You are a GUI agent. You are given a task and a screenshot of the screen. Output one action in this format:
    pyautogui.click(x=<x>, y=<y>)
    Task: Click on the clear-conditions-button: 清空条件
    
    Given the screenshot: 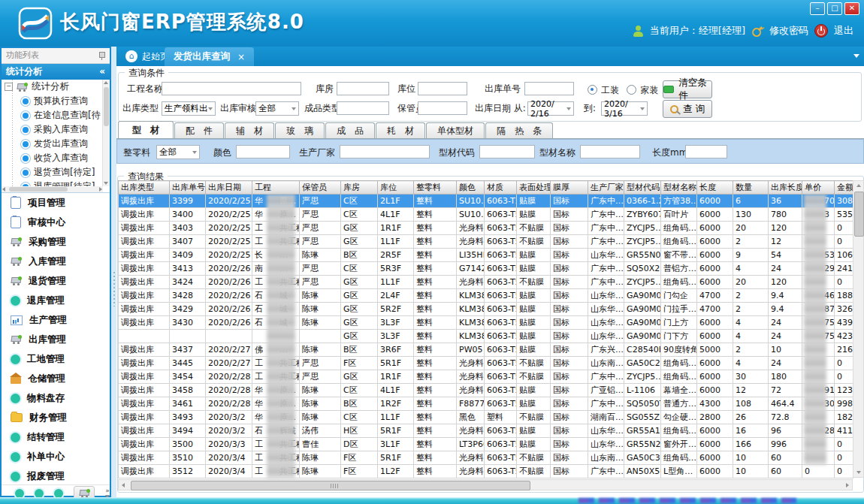 What is the action you would take?
    pyautogui.click(x=687, y=89)
    